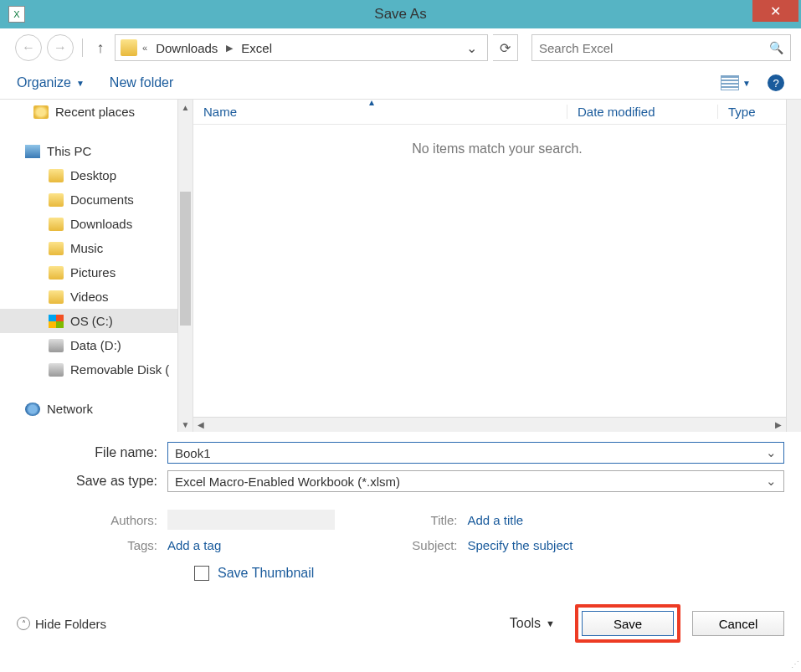 The width and height of the screenshot is (801, 672). I want to click on tools-menu: Tools▼, so click(532, 623).